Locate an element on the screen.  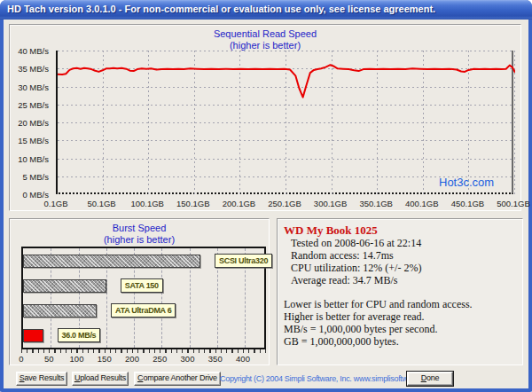
note-line: Lower is better for CPU and random acces… is located at coordinates (400, 304).